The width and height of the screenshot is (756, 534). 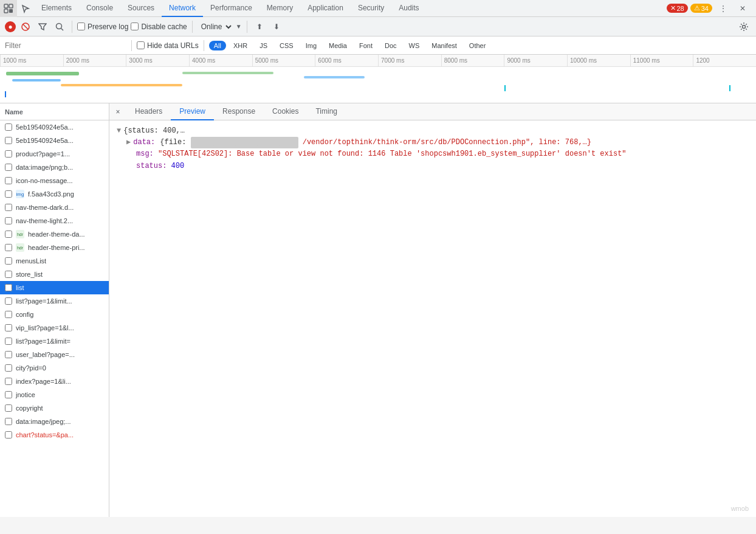 What do you see at coordinates (55, 274) in the screenshot?
I see `list-item: store_list` at bounding box center [55, 274].